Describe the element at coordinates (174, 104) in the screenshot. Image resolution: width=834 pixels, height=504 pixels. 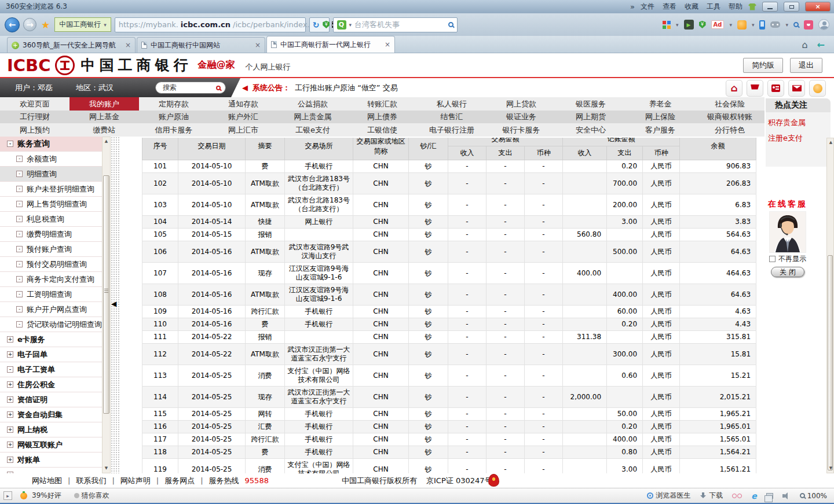
I see `nav-item: 定期存款` at that location.